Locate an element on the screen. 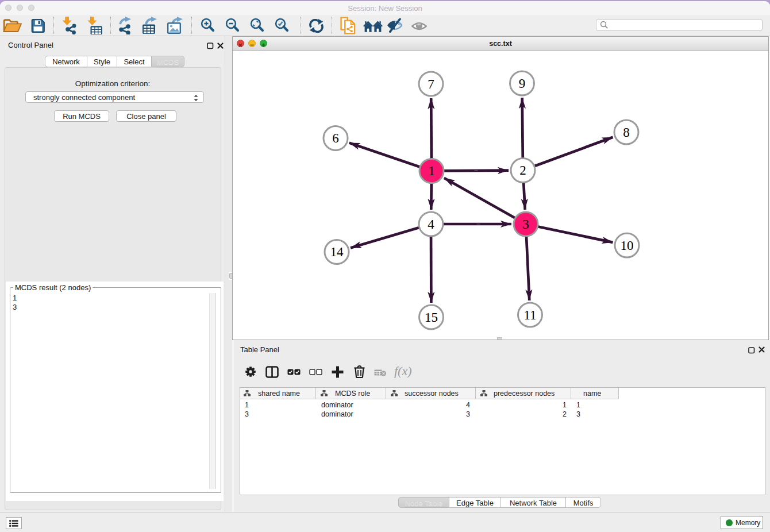  svg-text: 15 is located at coordinates (431, 317).